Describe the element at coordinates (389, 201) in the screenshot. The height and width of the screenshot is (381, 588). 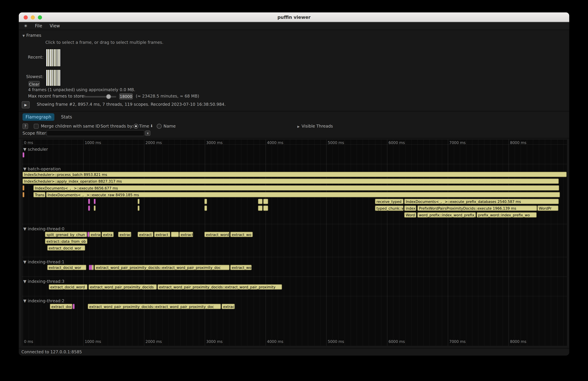
I see `scope-span: receive_typed_` at that location.